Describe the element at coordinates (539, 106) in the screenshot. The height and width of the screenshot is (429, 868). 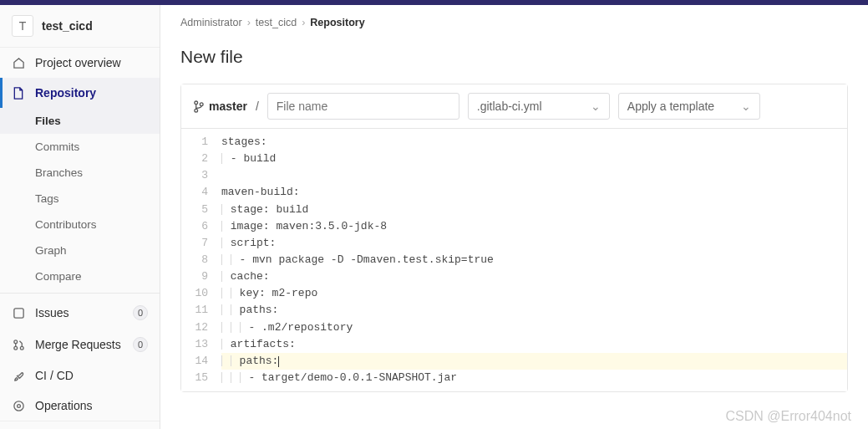
I see `file-type-select: .gitlab-ci.yml ⌄` at that location.